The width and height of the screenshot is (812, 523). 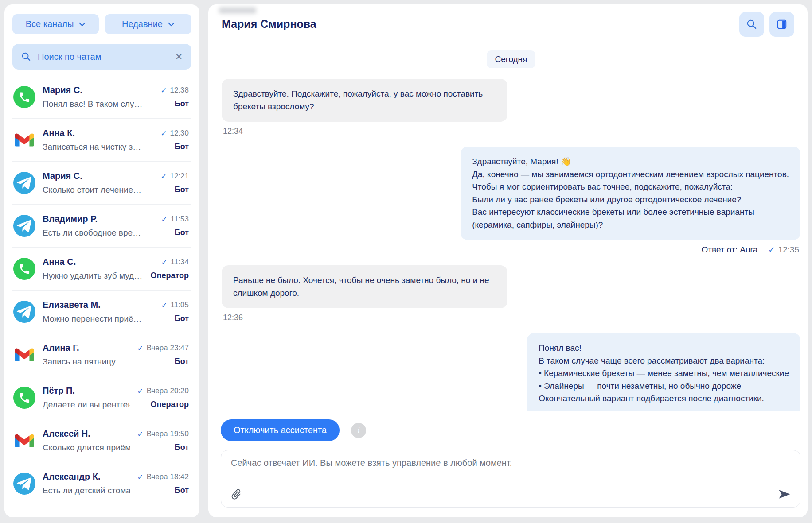 What do you see at coordinates (785, 494) in the screenshot?
I see `send-icon` at bounding box center [785, 494].